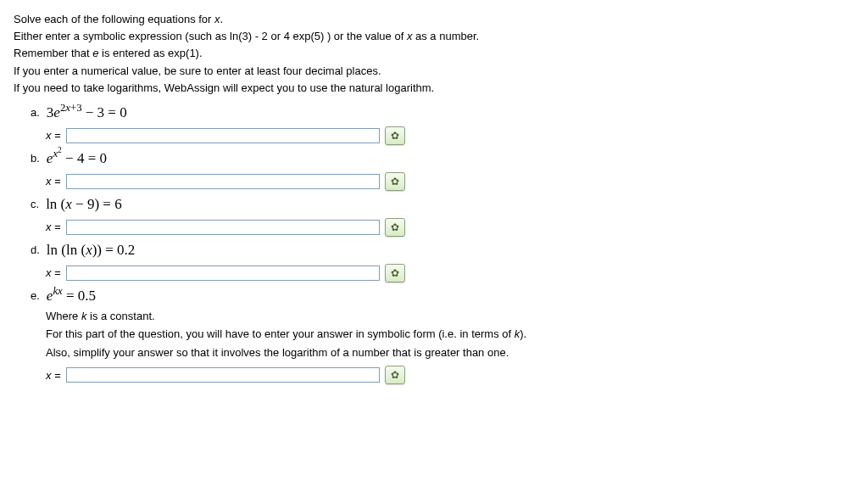  What do you see at coordinates (223, 136) in the screenshot?
I see `answer-input-a` at bounding box center [223, 136].